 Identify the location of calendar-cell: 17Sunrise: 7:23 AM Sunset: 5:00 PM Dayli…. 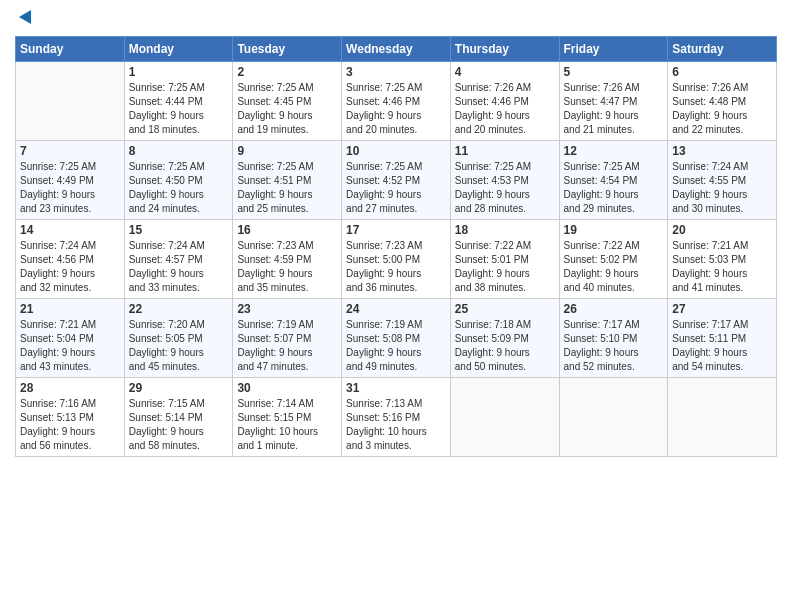
(396, 260).